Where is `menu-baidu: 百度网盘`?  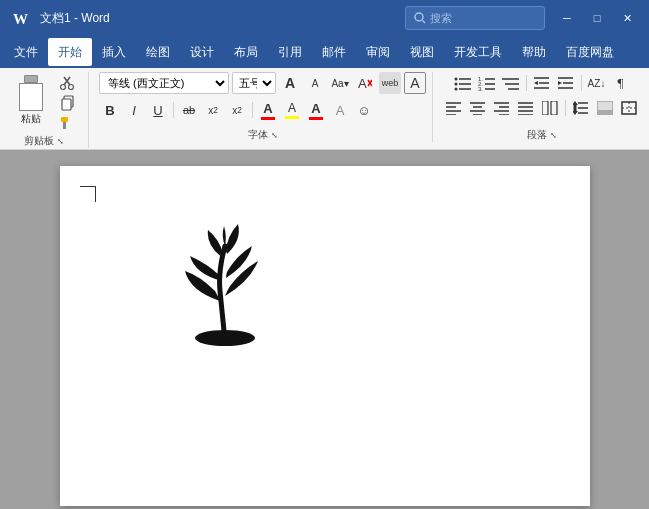
menu-baidu: 百度网盘 is located at coordinates (590, 52).